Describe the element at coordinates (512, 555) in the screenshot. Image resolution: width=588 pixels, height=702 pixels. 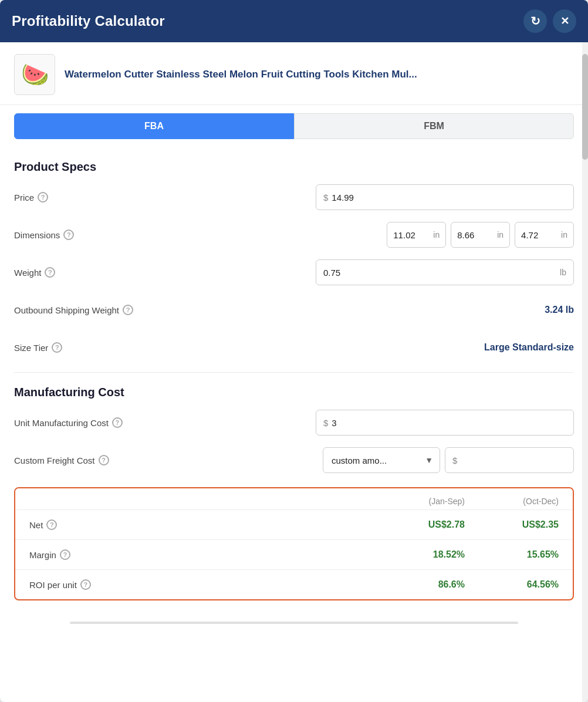
I see `results-margin-oct: 15.65%` at that location.